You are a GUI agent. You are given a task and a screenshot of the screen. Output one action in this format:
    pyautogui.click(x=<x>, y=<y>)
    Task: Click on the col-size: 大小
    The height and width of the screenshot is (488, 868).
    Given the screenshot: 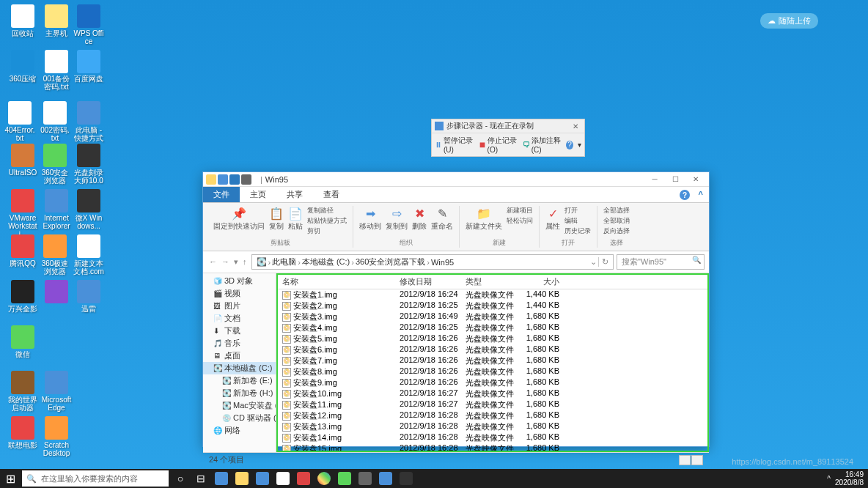 What is the action you would take?
    pyautogui.click(x=540, y=281)
    